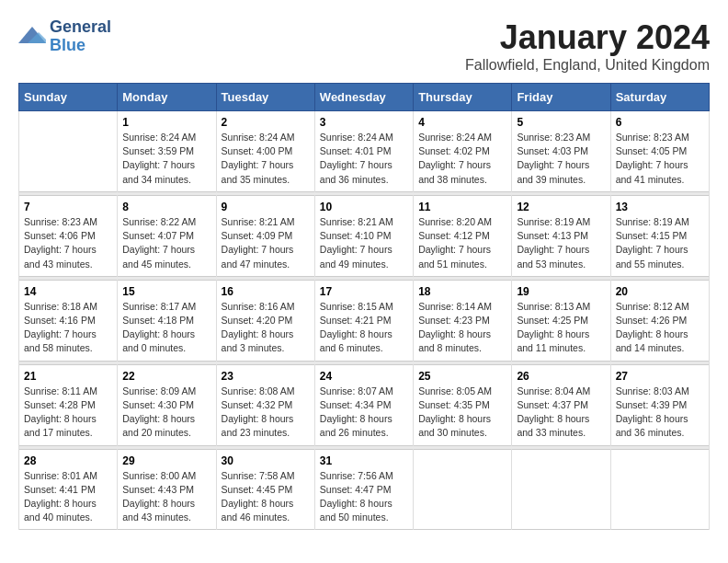  I want to click on day-number: 5, so click(561, 122).